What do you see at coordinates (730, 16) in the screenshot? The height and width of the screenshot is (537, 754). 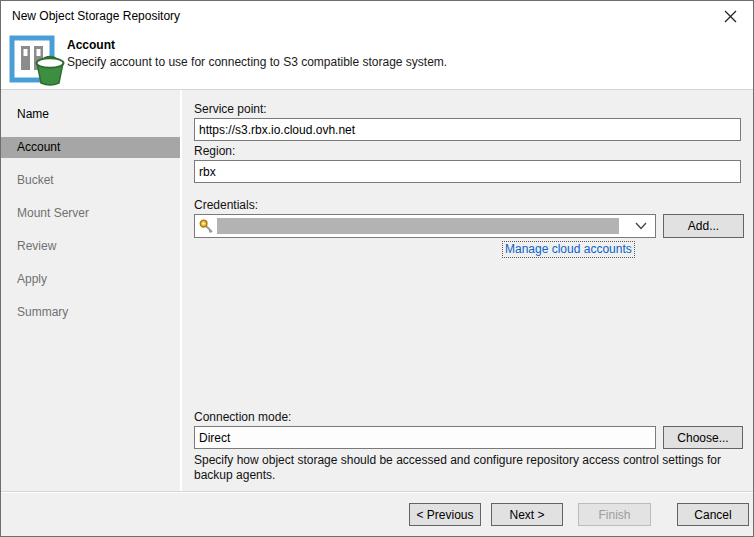 I see `close-icon` at bounding box center [730, 16].